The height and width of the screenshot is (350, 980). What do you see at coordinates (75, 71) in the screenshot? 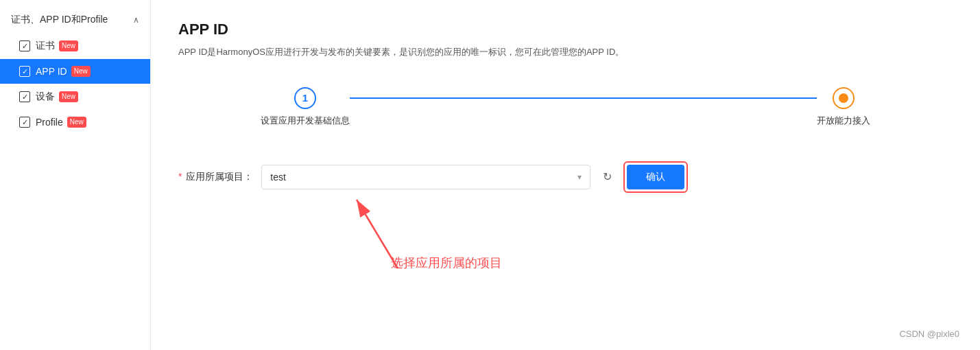
I see `sidebar-item-appid: APP ID New` at bounding box center [75, 71].